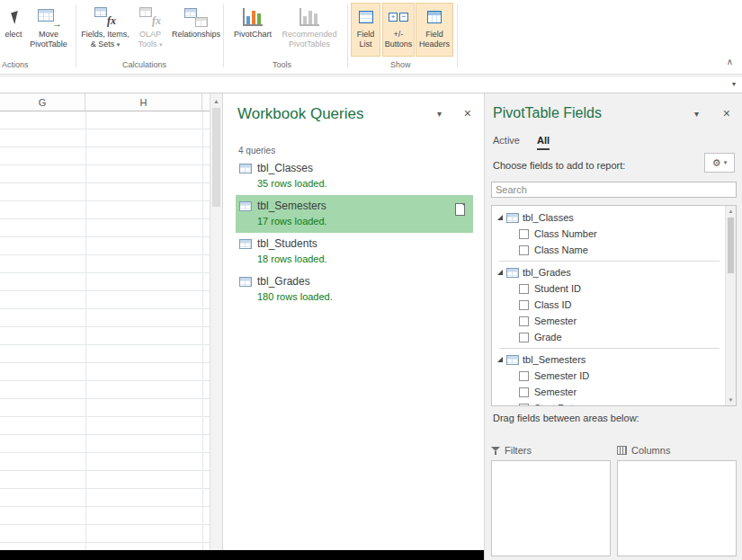  I want to click on formula-bar-expand-icon: ▾, so click(734, 84).